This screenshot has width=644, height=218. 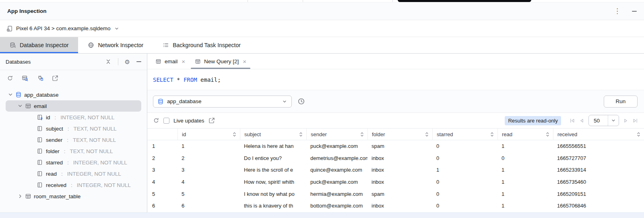 What do you see at coordinates (139, 62) in the screenshot?
I see `hide-panel-icon` at bounding box center [139, 62].